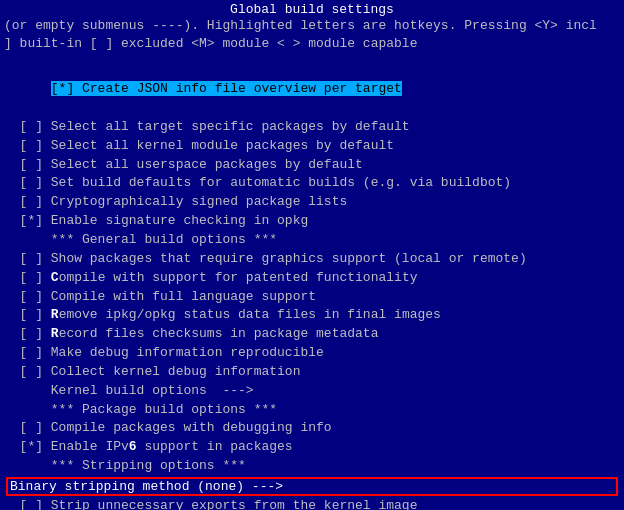 The image size is (624, 510). What do you see at coordinates (312, 146) in the screenshot?
I see `select-kernel-item: [ ] Select all kernel module packages by…` at bounding box center [312, 146].